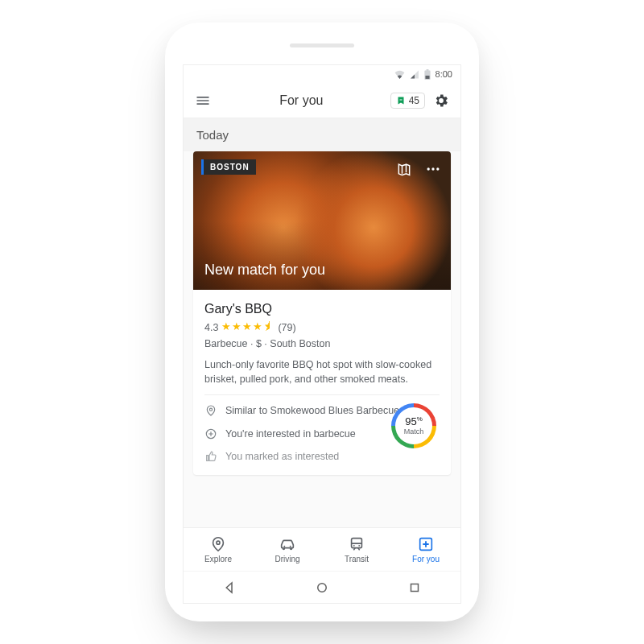 The width and height of the screenshot is (644, 644). I want to click on place-name: Gary's BBQ, so click(322, 309).